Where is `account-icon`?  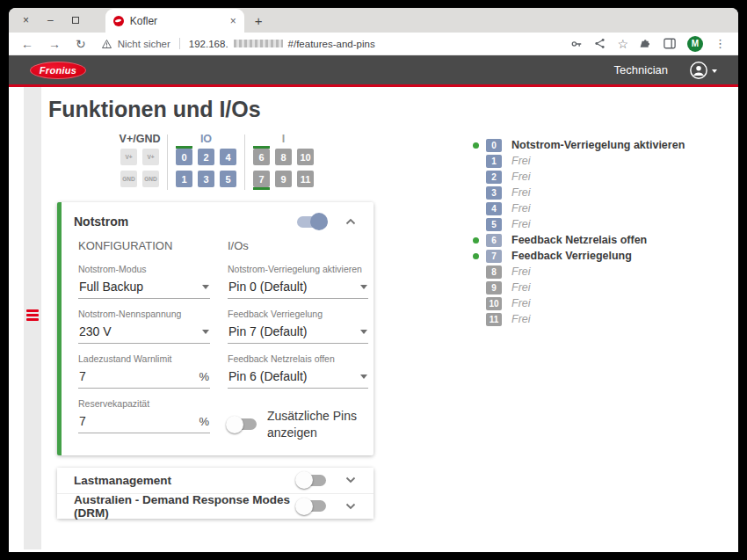
account-icon is located at coordinates (699, 70).